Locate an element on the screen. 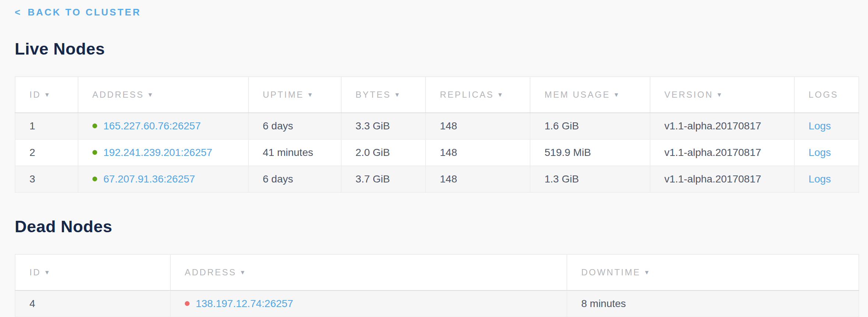  column-label: BYTES is located at coordinates (373, 94).